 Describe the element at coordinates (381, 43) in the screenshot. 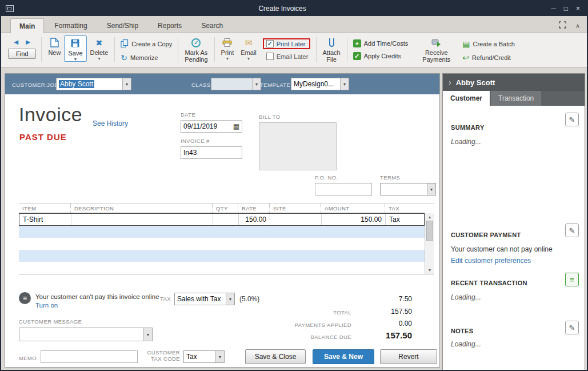

I see `add-time-costs-button: + Add Time/Costs` at that location.